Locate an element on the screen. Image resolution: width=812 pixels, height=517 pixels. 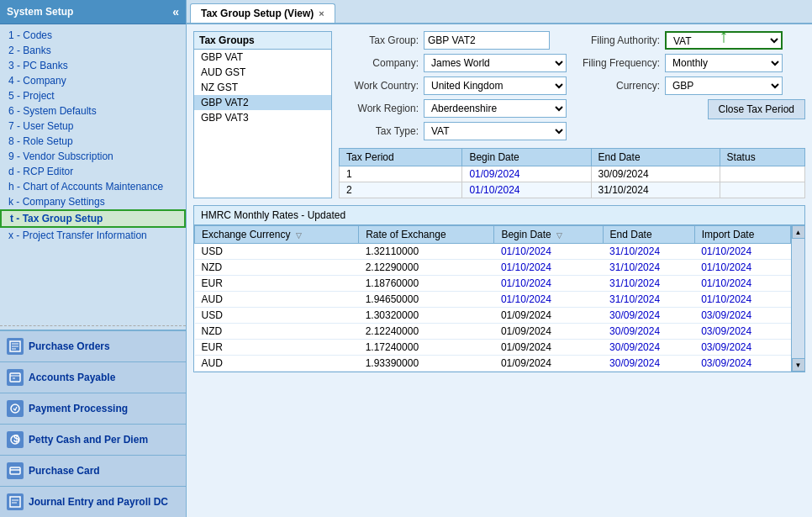
table-row: NZD 2.12290000 01/10/2024 31/10/2024 01/… is located at coordinates (493, 267).